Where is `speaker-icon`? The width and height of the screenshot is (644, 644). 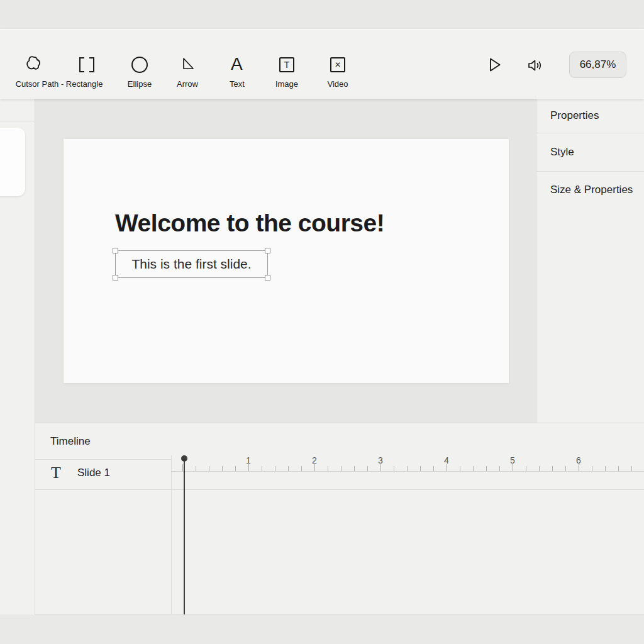
speaker-icon is located at coordinates (536, 65).